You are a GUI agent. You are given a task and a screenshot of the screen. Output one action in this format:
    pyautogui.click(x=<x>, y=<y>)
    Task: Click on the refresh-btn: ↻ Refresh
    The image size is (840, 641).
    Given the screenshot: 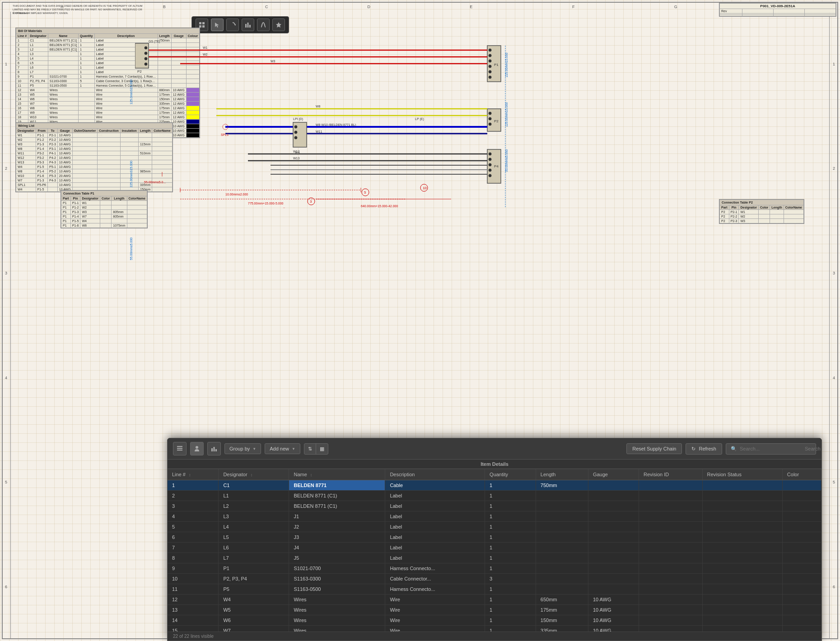 What is the action you would take?
    pyautogui.click(x=704, y=449)
    